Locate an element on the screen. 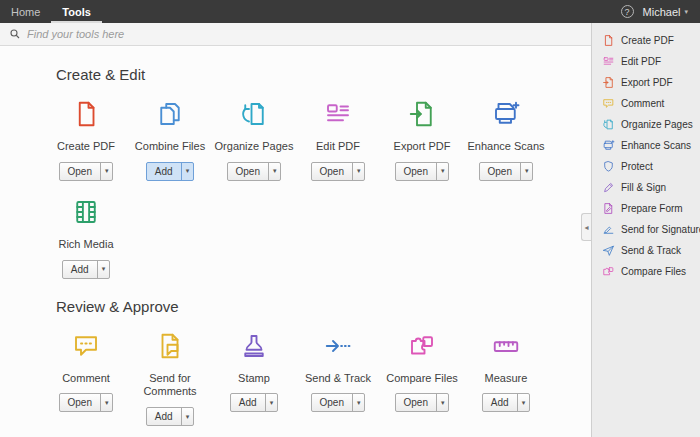 The width and height of the screenshot is (700, 437). tool-measure: Measure Add ▾ is located at coordinates (506, 377).